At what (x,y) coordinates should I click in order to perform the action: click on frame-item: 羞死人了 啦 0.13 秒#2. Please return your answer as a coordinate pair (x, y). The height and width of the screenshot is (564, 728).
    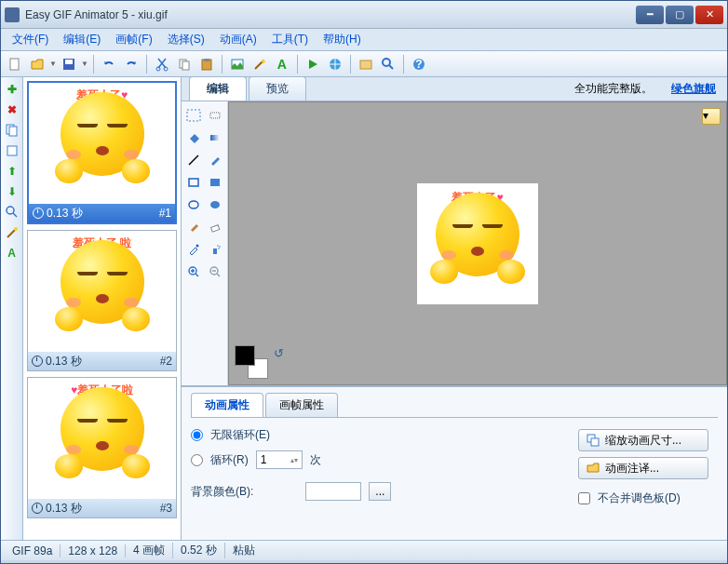
    Looking at the image, I should click on (102, 301).